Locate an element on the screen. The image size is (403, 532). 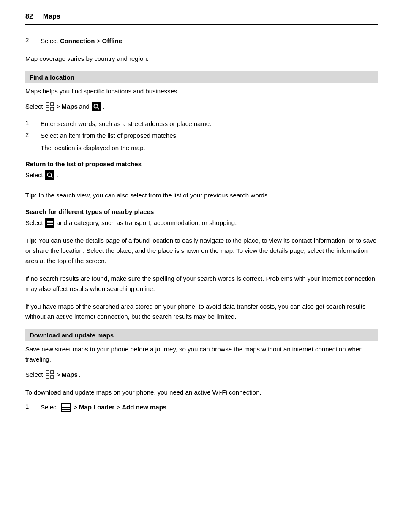
tip-1-label: Tip: is located at coordinates (31, 195).